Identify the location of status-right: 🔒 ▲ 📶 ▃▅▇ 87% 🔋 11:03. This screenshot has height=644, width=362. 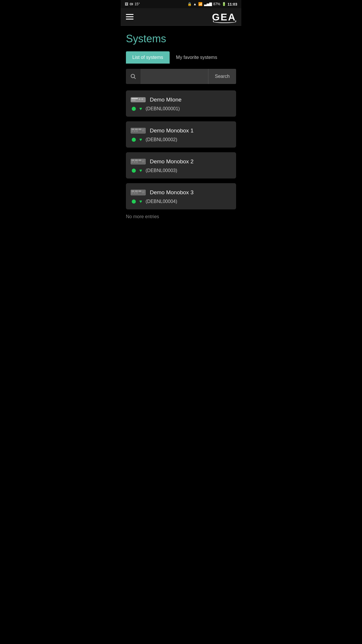
(212, 4).